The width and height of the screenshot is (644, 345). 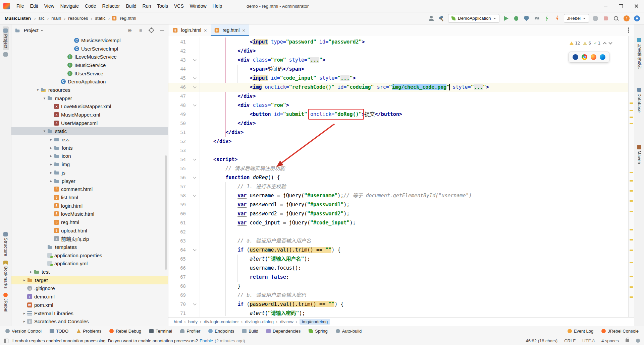 I want to click on code-line-67: 67 return false;, so click(x=398, y=277).